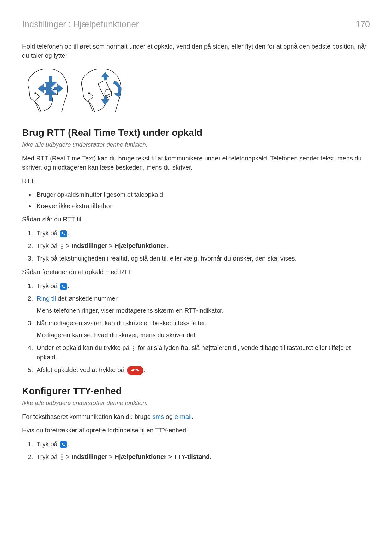 The height and width of the screenshot is (554, 392). What do you see at coordinates (192, 457) in the screenshot?
I see `menu-path-item: TTY-tilstand` at bounding box center [192, 457].